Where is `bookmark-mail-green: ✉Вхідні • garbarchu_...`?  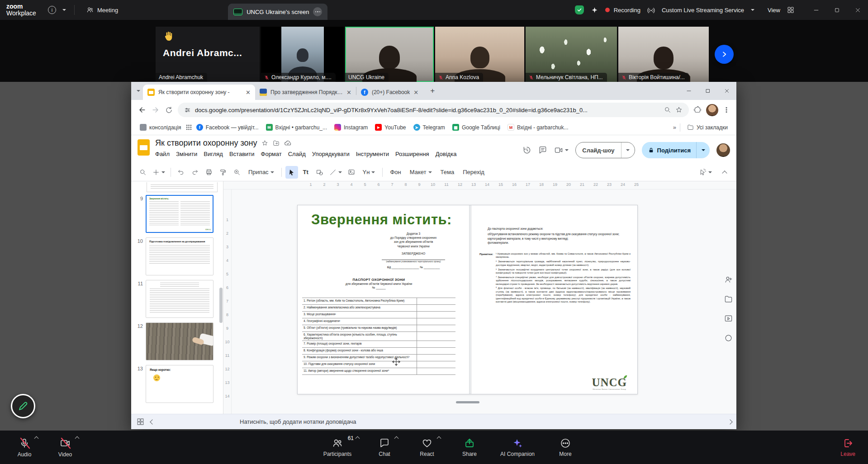
bookmark-mail-green: ✉Вхідні • garbarchu_... is located at coordinates (297, 128).